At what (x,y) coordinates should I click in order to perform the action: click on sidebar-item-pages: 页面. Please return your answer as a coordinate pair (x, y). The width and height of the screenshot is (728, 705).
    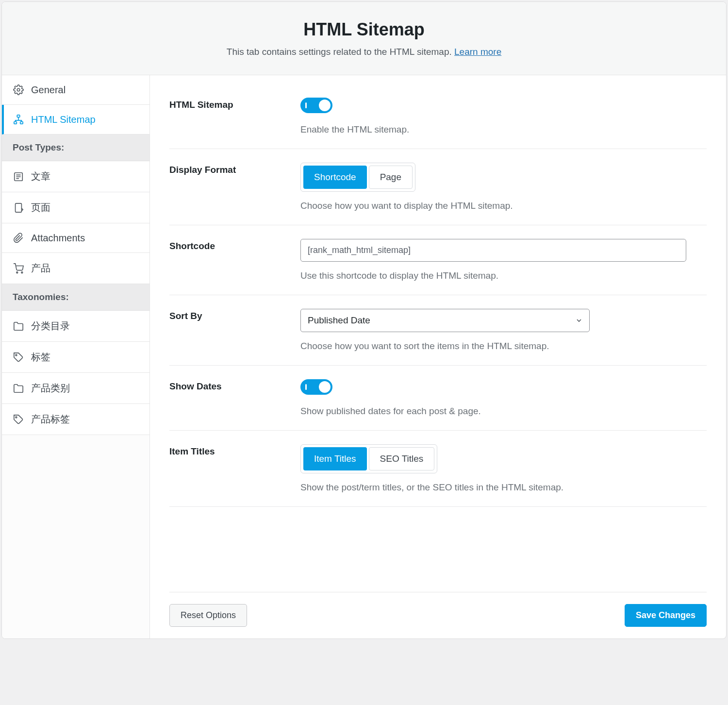
    Looking at the image, I should click on (76, 208).